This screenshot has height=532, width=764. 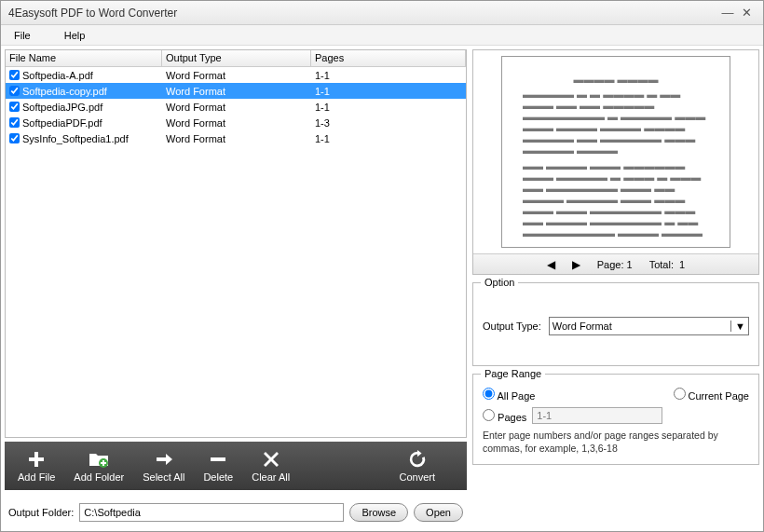 I want to click on delete-button: Delete, so click(x=218, y=466).